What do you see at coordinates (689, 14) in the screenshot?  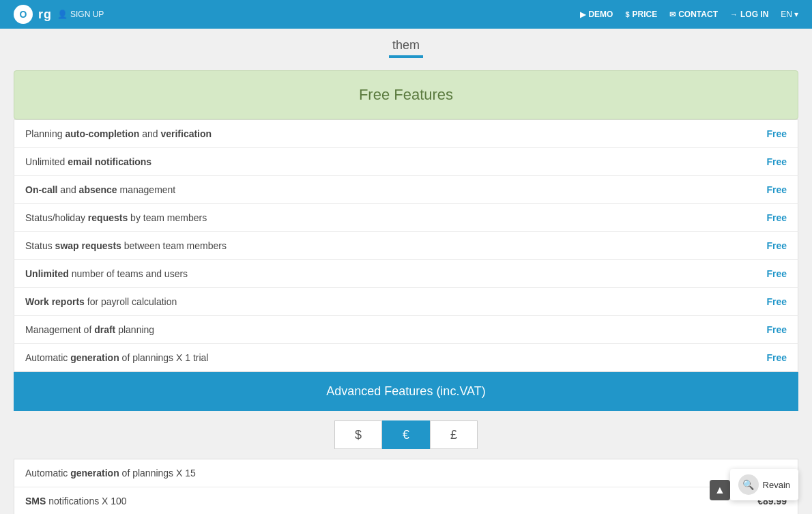 I see `navbar-right: ▶ DEMO $ PRICE ✉ CONTACT → LOG IN EN ▾` at bounding box center [689, 14].